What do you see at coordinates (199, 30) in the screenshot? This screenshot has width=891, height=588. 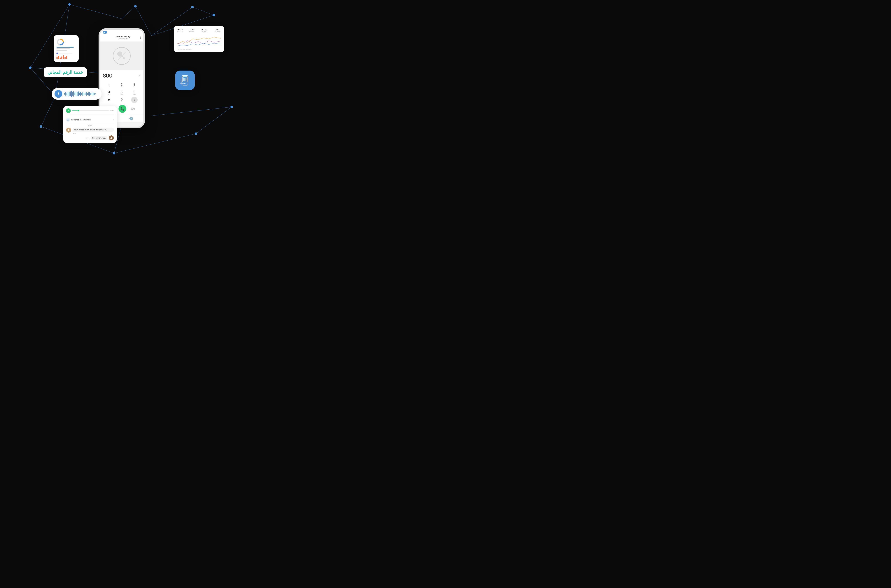 I see `stats-header: 00:37 AVG CALL 234 INBOUND 00:42 AVG CAL…` at bounding box center [199, 30].